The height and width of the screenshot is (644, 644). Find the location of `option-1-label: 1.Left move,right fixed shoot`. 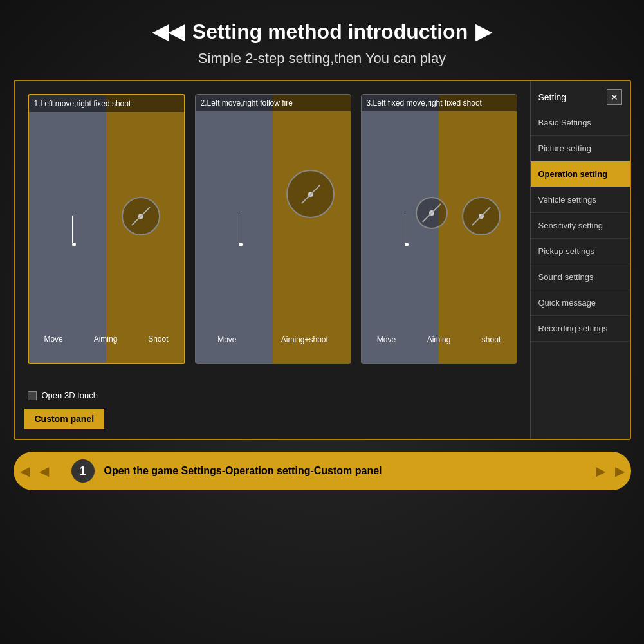

option-1-label: 1.Left move,right fixed shoot is located at coordinates (107, 104).